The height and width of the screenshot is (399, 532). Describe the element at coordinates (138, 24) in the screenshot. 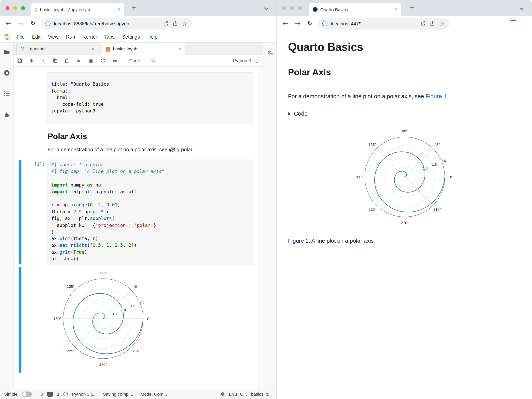

I see `browser-toolbar: ← → ↻ i localhost:8888/lab/tree/basics.i…` at that location.